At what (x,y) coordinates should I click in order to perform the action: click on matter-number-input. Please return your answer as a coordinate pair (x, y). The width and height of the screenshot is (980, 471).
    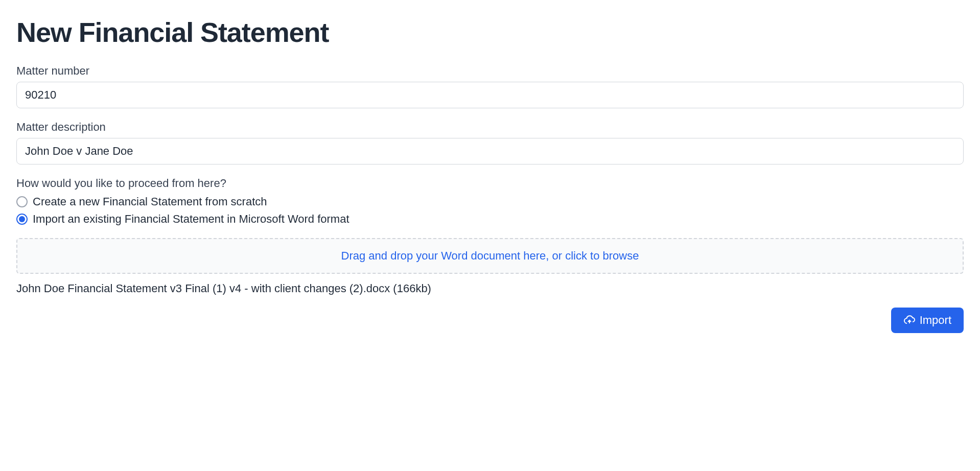
    Looking at the image, I should click on (490, 95).